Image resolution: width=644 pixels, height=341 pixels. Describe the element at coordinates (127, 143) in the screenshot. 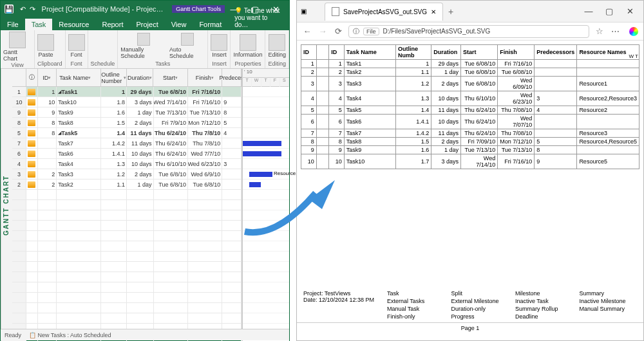

I see `table-row: 7Task71.4.211 daysThu 6/24/10Thu 7/8/10` at that location.